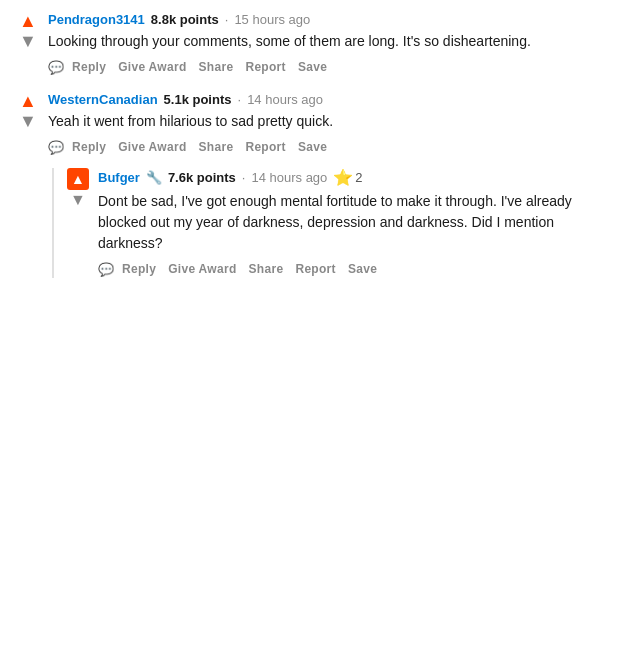 The width and height of the screenshot is (630, 656). Describe the element at coordinates (358, 178) in the screenshot. I see `award-count: 2` at that location.